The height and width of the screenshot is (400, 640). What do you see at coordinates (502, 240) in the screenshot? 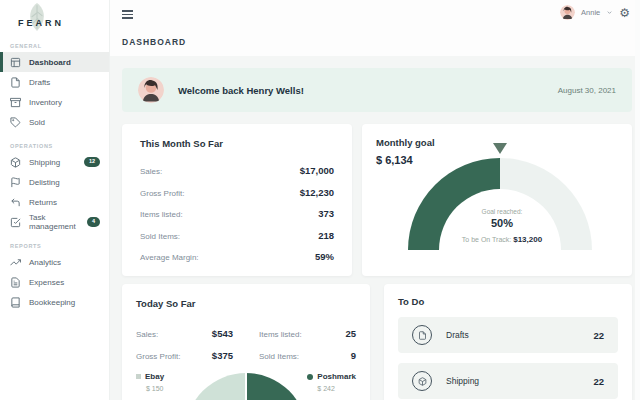
I see `on-track-line: To be On Track: $13,200` at bounding box center [502, 240].